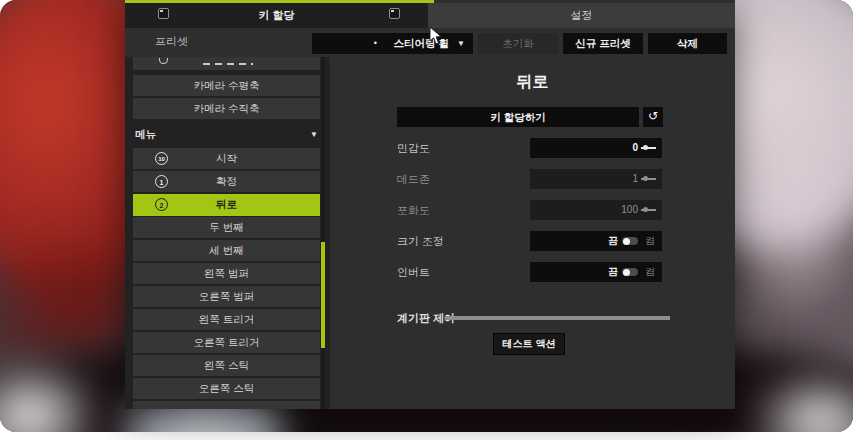 Image resolution: width=860 pixels, height=440 pixels. What do you see at coordinates (558, 318) in the screenshot?
I see `dashboard-control-slider` at bounding box center [558, 318].